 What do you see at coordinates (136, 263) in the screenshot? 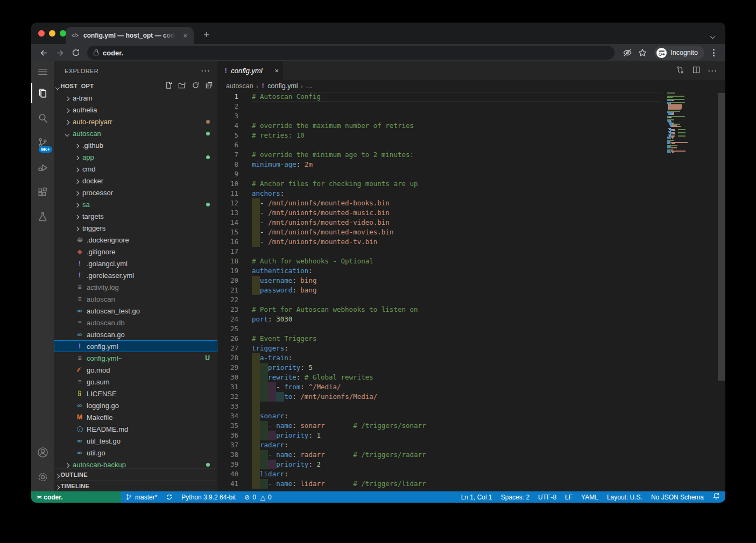
I see `tree-item--golangci-yml: !.golangci.yml` at bounding box center [136, 263].